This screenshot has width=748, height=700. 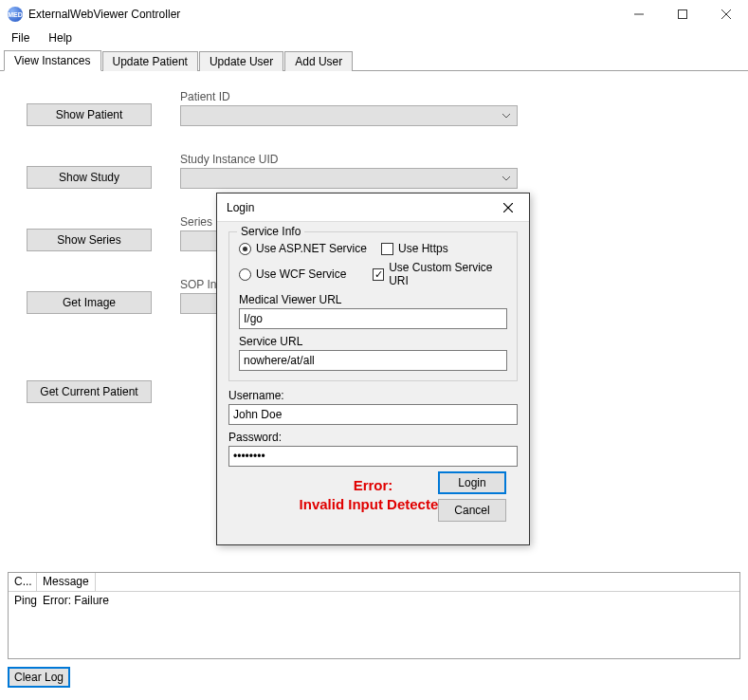 I want to click on username-label: Username:, so click(x=374, y=396).